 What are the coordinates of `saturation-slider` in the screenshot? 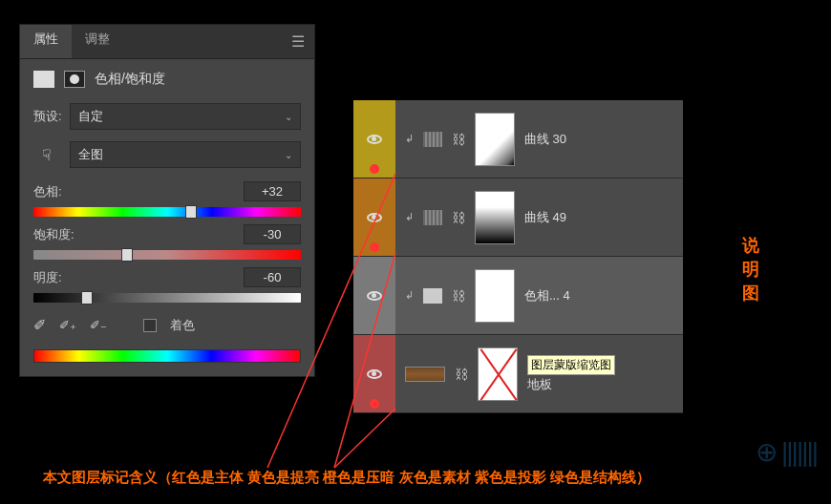 It's located at (167, 255).